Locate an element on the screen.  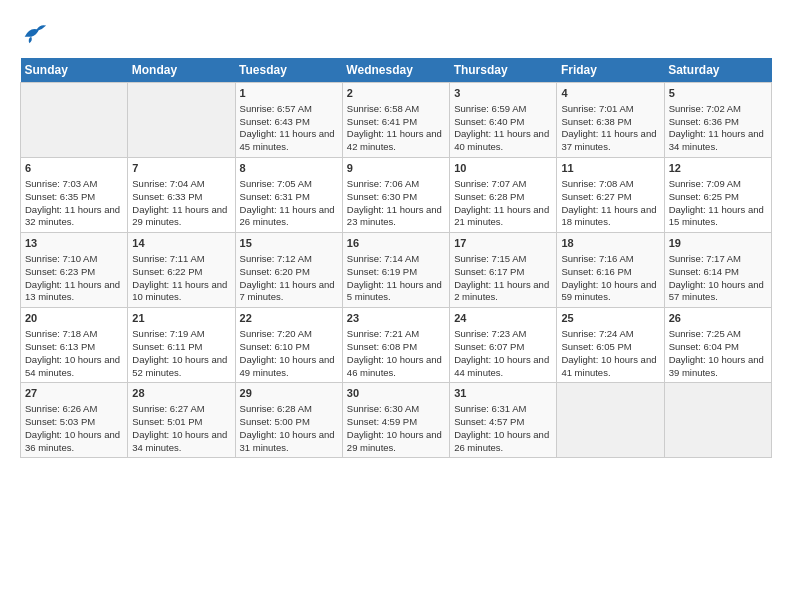
calendar-week-4: 20Sunrise: 7:18 AMSunset: 6:13 PMDayligh… is located at coordinates (396, 346).